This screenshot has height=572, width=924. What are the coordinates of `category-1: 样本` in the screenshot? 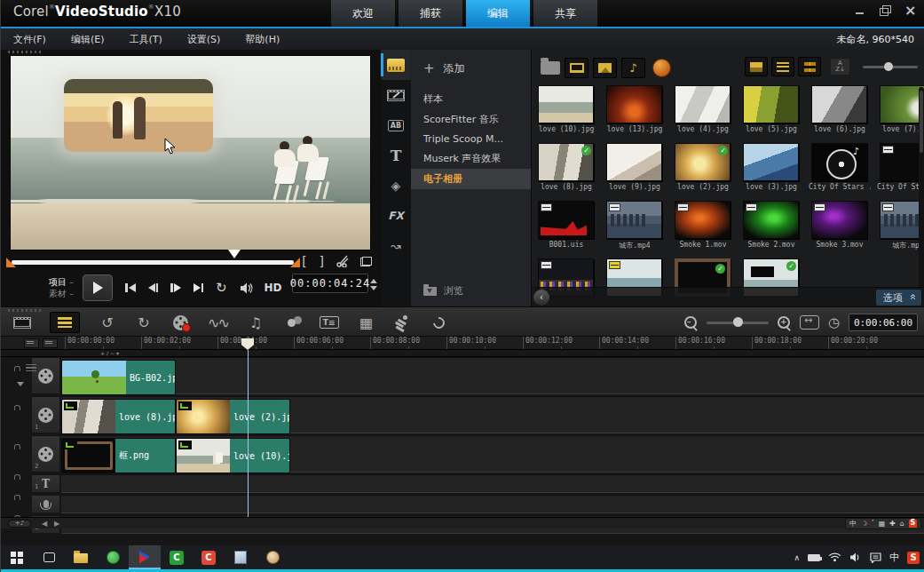 It's located at (470, 99).